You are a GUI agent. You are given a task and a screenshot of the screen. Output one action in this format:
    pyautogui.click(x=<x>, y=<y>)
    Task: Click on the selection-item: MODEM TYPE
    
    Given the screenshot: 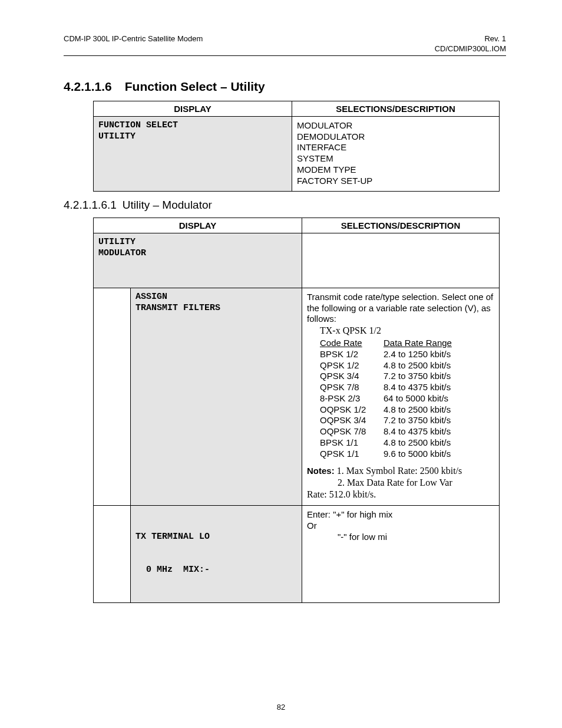 What is the action you would take?
    pyautogui.click(x=396, y=170)
    